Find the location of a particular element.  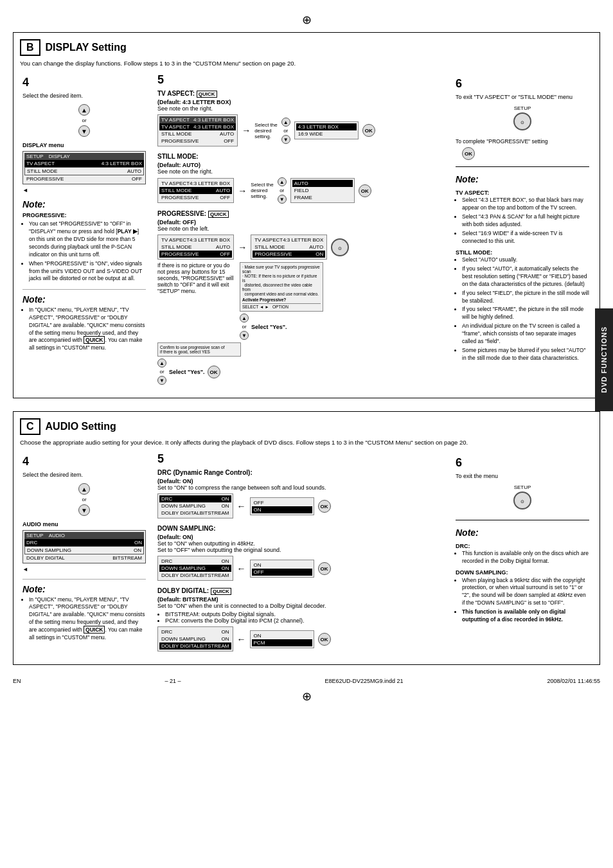

confirm1-down: ▼ is located at coordinates (244, 335).